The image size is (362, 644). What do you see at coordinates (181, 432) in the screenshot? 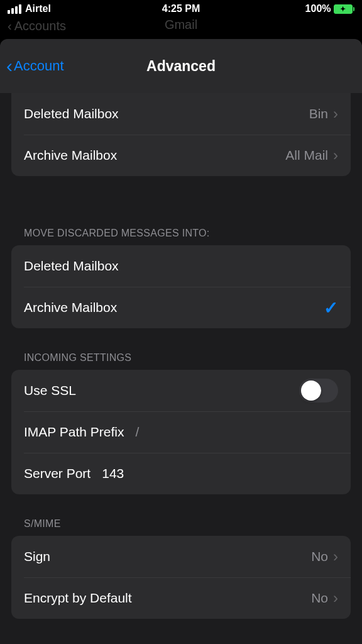
I see `imap-path-prefix-row: IMAP Path Prefix /` at bounding box center [181, 432].